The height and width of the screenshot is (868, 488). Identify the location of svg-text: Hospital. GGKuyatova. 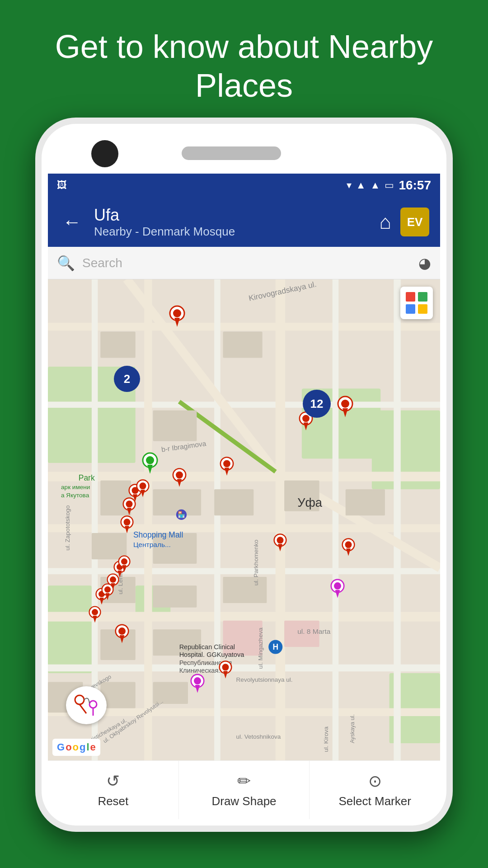
(212, 655).